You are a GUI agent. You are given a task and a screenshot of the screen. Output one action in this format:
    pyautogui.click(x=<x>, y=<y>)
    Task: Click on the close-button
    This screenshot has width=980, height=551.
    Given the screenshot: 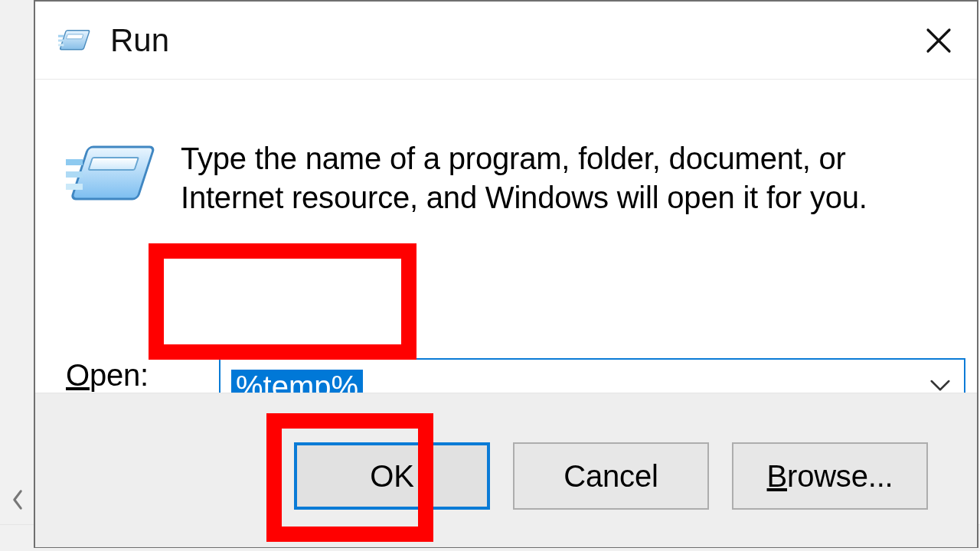 What is the action you would take?
    pyautogui.click(x=939, y=41)
    